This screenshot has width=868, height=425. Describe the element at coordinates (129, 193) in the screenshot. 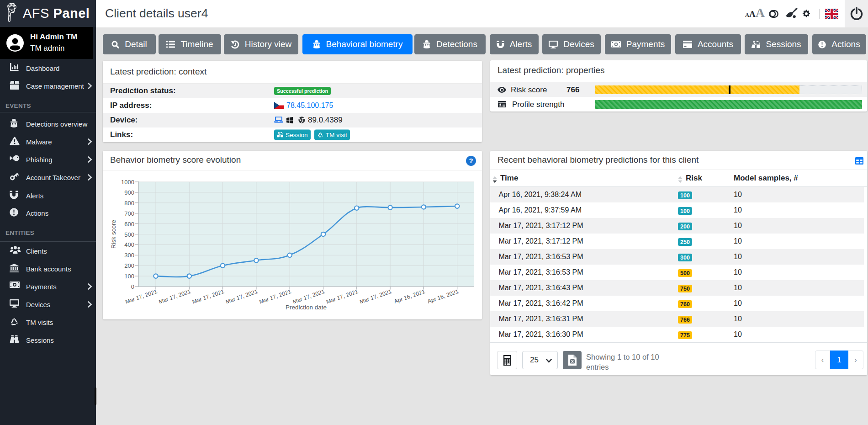

I see `svg-text: 900` at that location.